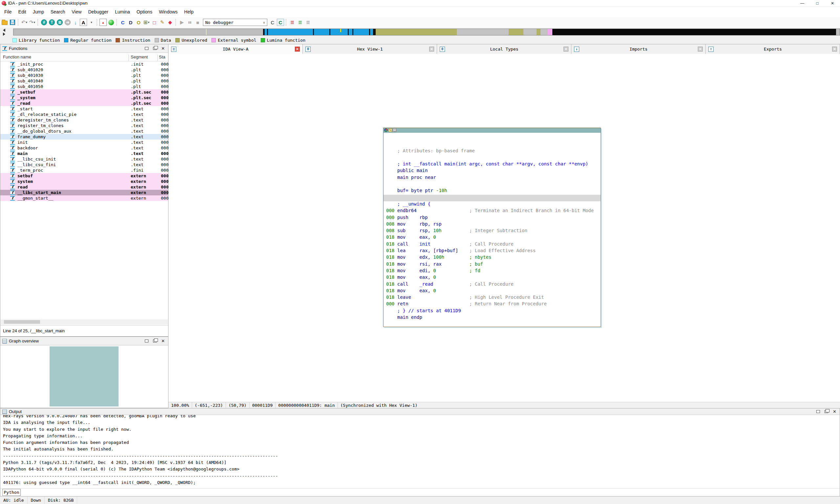  Describe the element at coordinates (76, 12) in the screenshot. I see `menu-item-view: View` at that location.